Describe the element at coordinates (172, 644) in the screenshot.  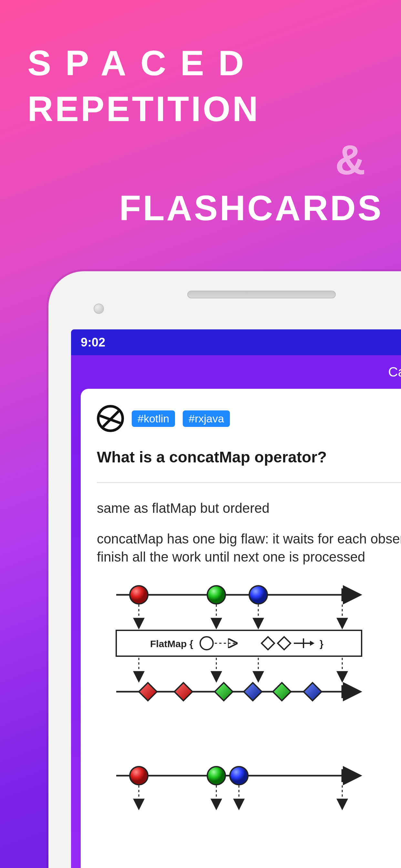
I see `operator-label: FlatMap {` at that location.